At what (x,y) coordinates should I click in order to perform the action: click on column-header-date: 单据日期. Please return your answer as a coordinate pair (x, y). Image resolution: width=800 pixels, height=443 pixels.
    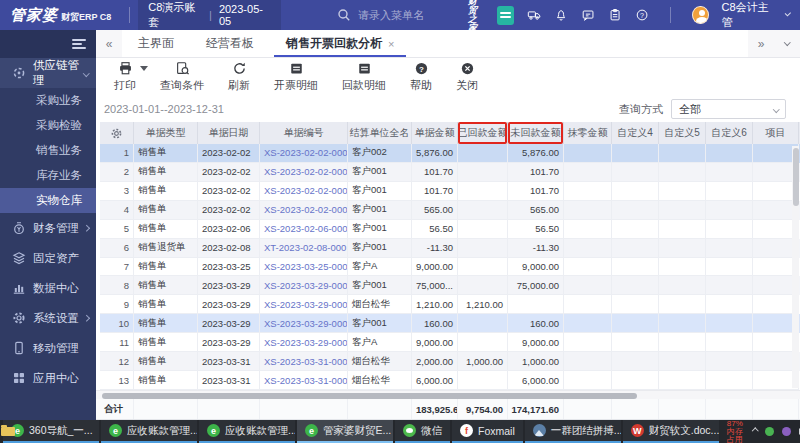
    Looking at the image, I should click on (229, 133).